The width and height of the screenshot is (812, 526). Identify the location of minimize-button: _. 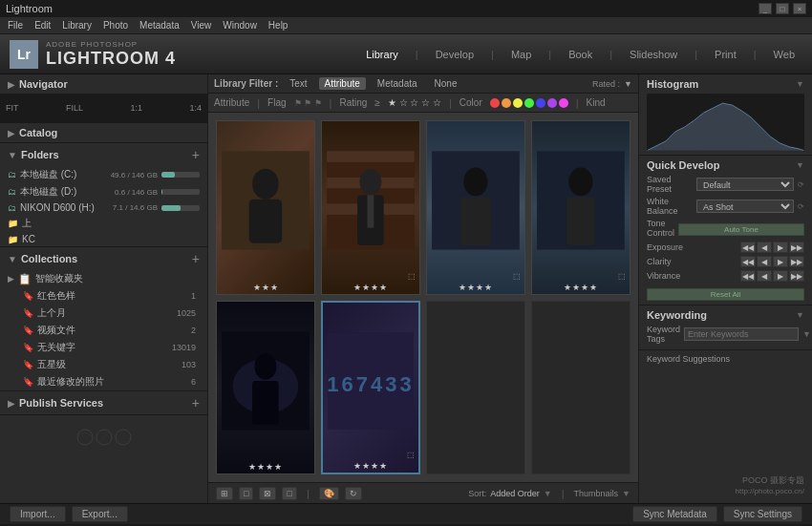
(765, 9).